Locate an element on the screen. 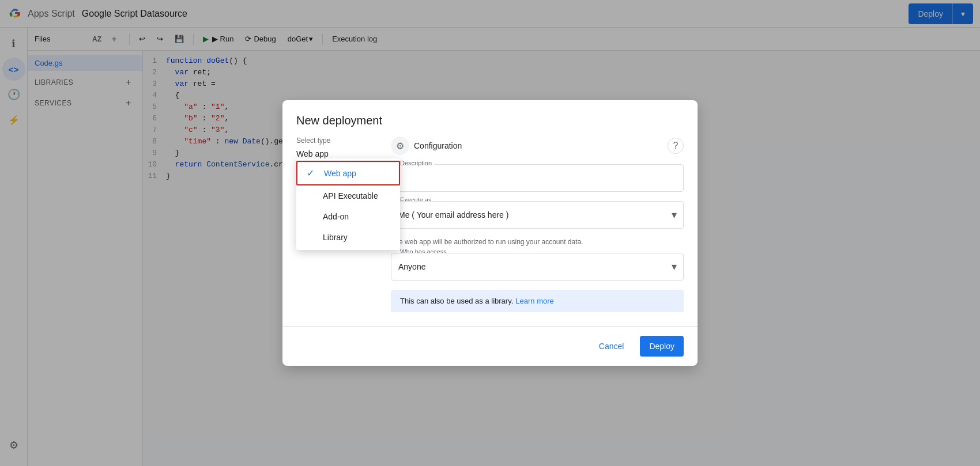  description-input is located at coordinates (537, 178).